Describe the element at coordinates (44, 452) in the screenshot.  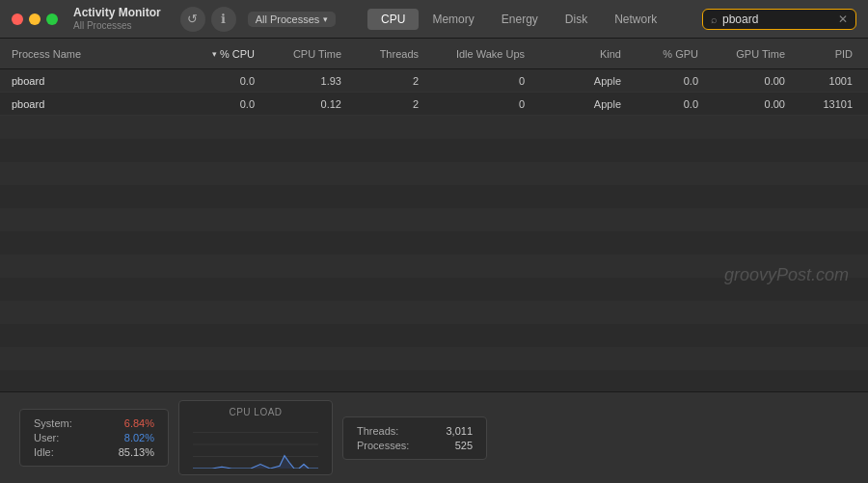
I see `idle-label: Idle:` at that location.